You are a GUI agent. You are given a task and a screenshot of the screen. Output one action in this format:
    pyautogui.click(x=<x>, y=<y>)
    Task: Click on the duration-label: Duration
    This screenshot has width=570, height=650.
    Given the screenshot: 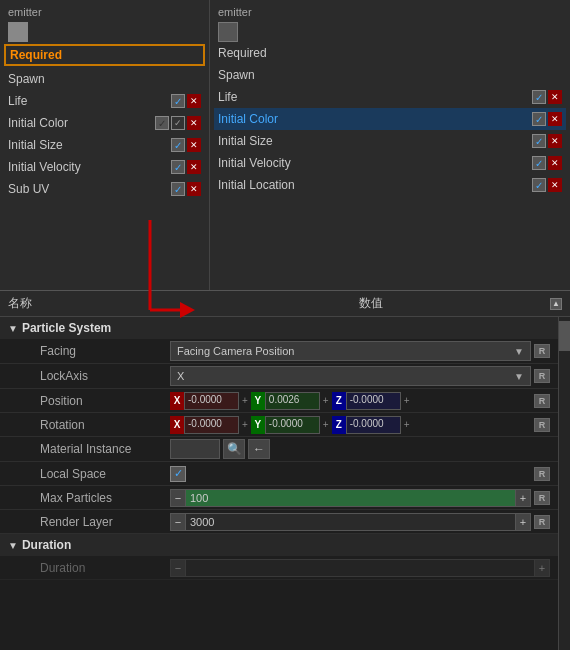 What is the action you would take?
    pyautogui.click(x=46, y=545)
    